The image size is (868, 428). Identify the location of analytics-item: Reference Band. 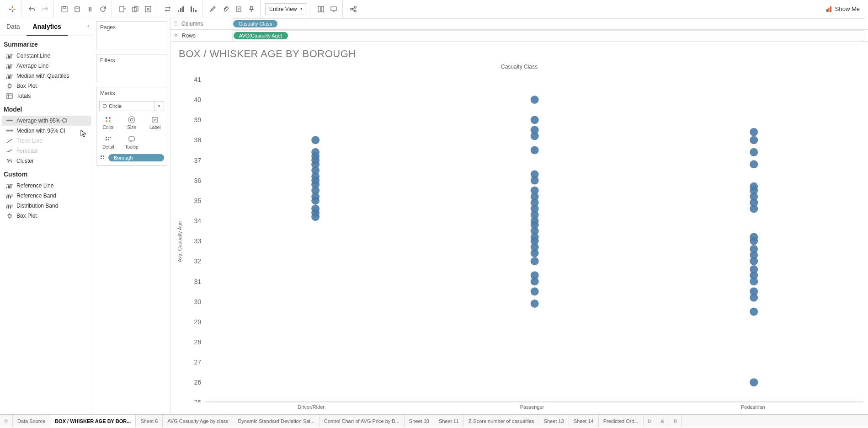
(47, 196).